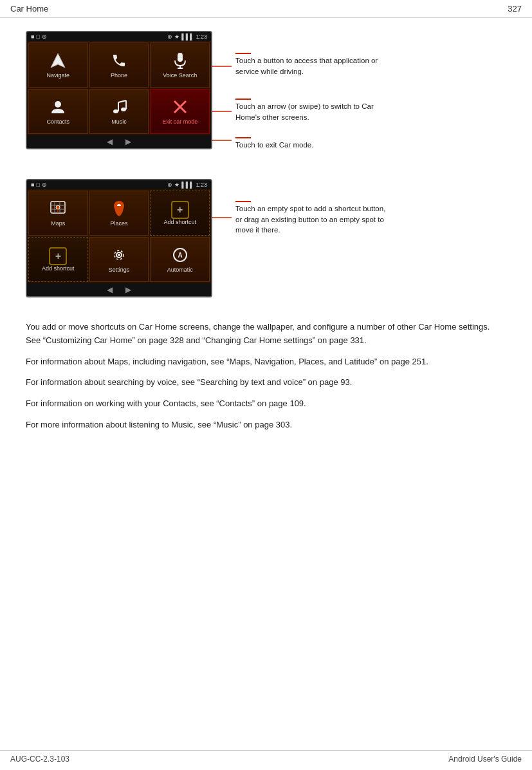 The image size is (532, 770). Describe the element at coordinates (109, 290) in the screenshot. I see `nav-back-2: ◀` at that location.